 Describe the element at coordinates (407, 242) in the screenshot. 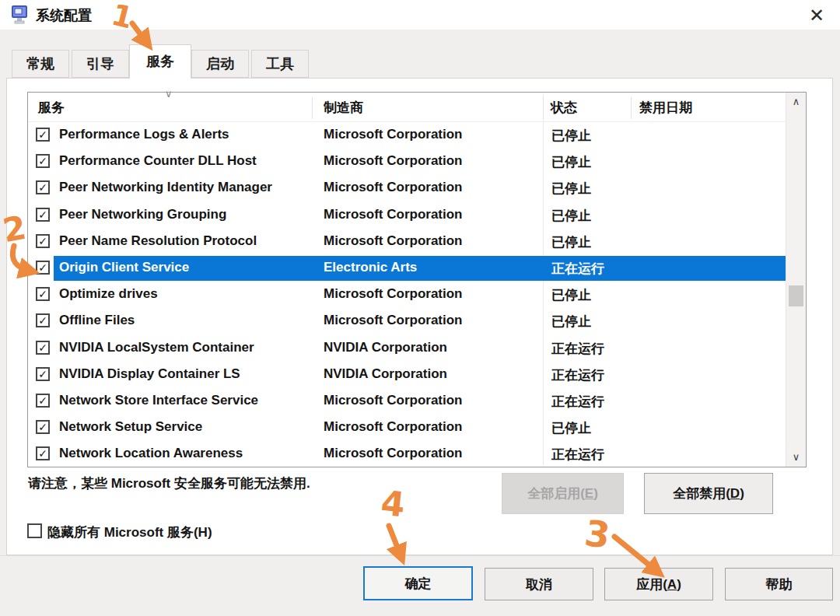

I see `table-row: ✓ Peer Name Resolution Protocol Microsof…` at that location.